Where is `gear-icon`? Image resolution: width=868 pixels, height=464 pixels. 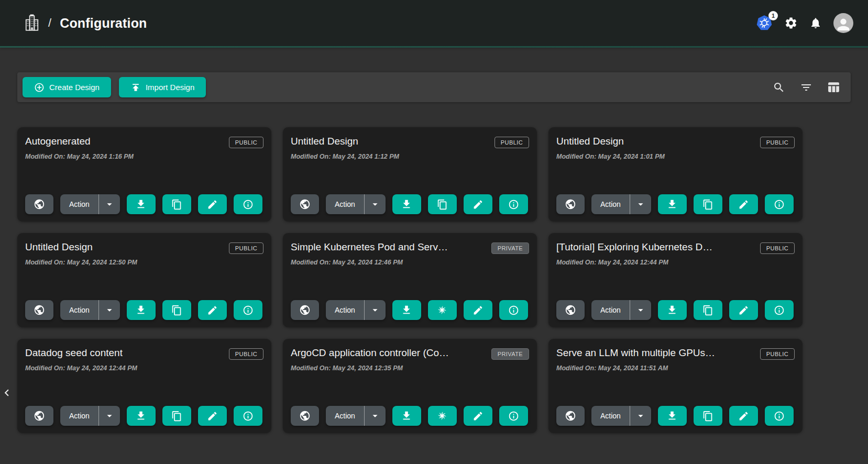
gear-icon is located at coordinates (791, 23).